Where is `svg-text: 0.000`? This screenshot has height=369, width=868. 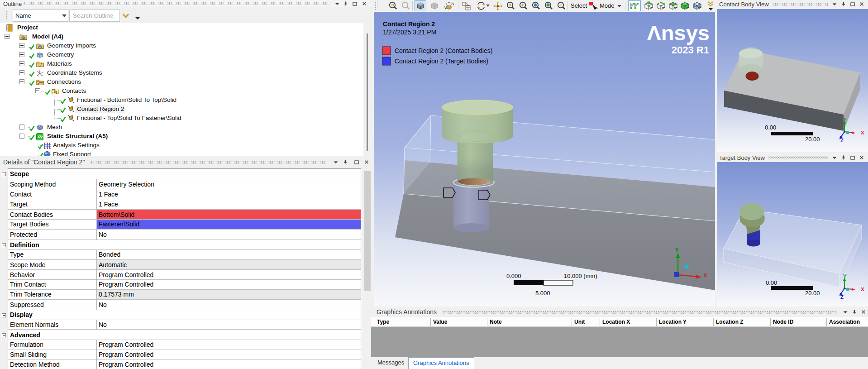 svg-text: 0.000 is located at coordinates (514, 276).